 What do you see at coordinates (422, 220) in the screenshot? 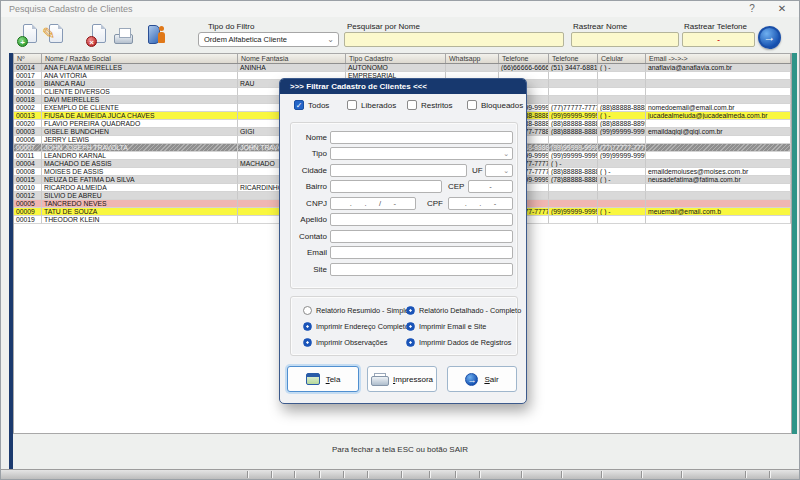
I see `apelido-input` at bounding box center [422, 220].